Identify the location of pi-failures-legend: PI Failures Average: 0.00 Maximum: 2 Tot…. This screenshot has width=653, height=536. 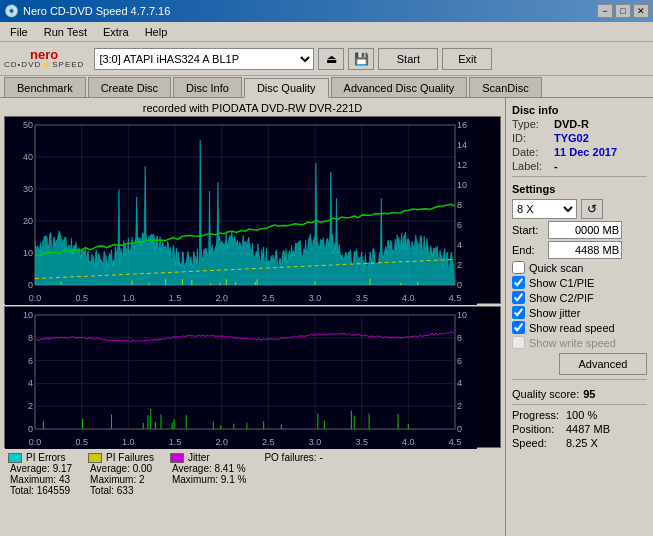
(121, 474).